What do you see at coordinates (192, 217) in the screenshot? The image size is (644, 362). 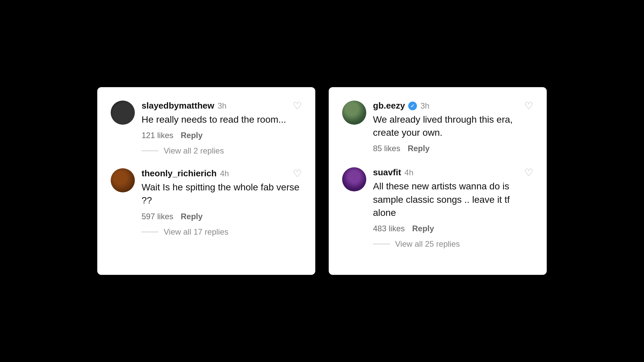 I see `reply-button-2: Reply` at bounding box center [192, 217].